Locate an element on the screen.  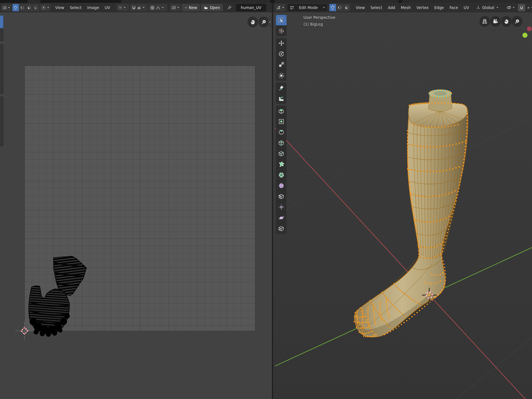
uv-2d-cursor is located at coordinates (24, 331).